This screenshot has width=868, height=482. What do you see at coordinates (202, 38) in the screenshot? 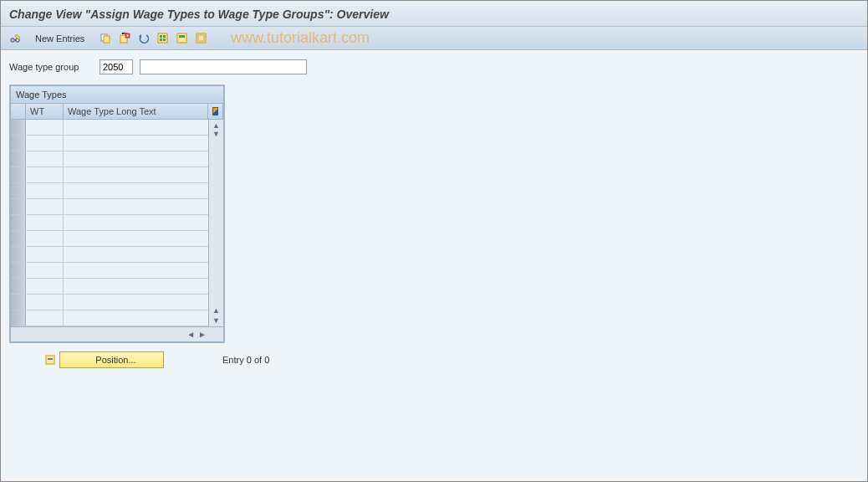
I see `deselect-all-icon` at bounding box center [202, 38].